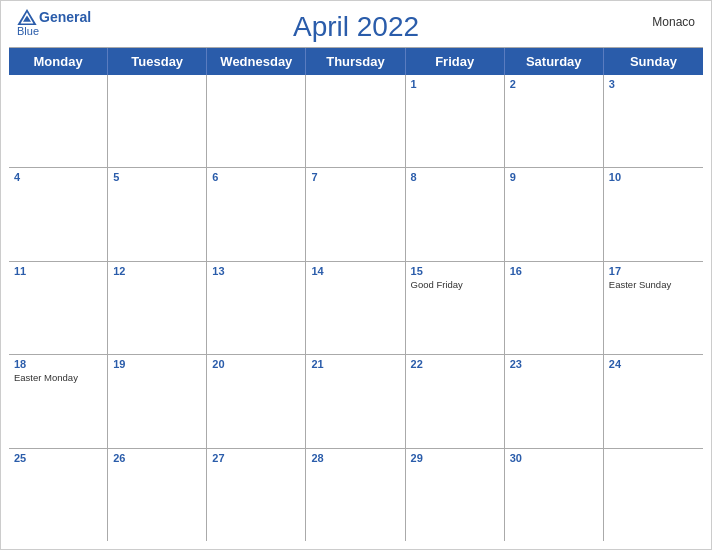  Describe the element at coordinates (256, 62) in the screenshot. I see `day-header-wednesday: Wednesday` at that location.